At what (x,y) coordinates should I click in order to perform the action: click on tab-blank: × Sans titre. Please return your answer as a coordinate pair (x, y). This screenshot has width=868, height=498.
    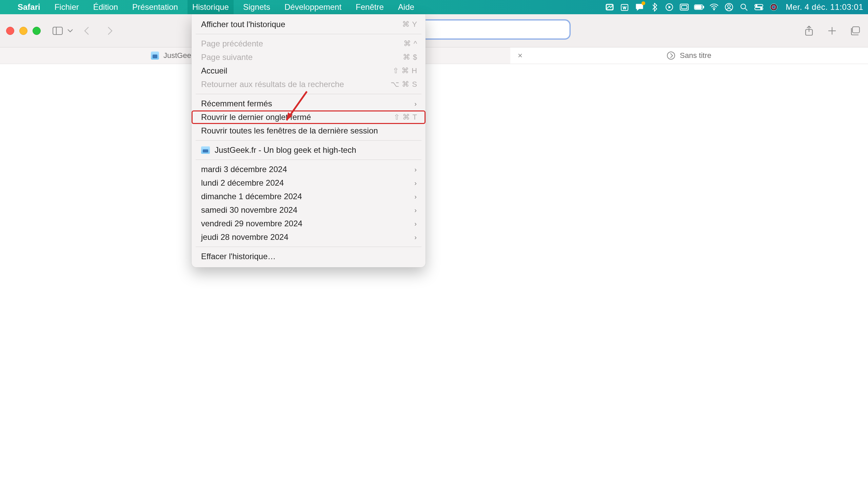
    Looking at the image, I should click on (689, 55).